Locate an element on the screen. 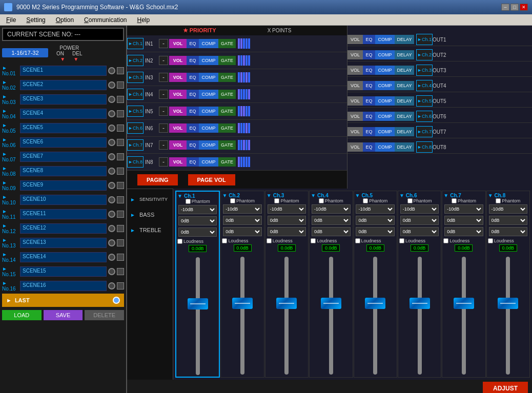  loudness-ch2-checkbox is located at coordinates (224, 241).